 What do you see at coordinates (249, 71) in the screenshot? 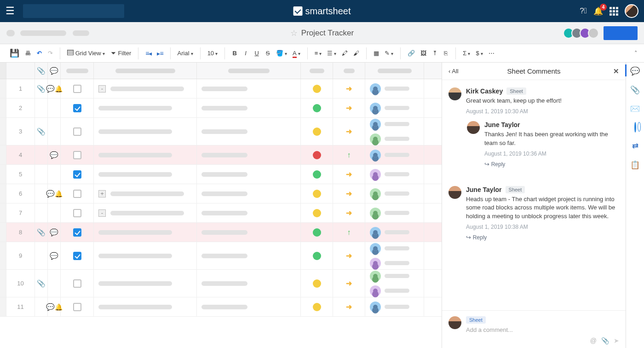
I see `desc-column-header` at bounding box center [249, 71].